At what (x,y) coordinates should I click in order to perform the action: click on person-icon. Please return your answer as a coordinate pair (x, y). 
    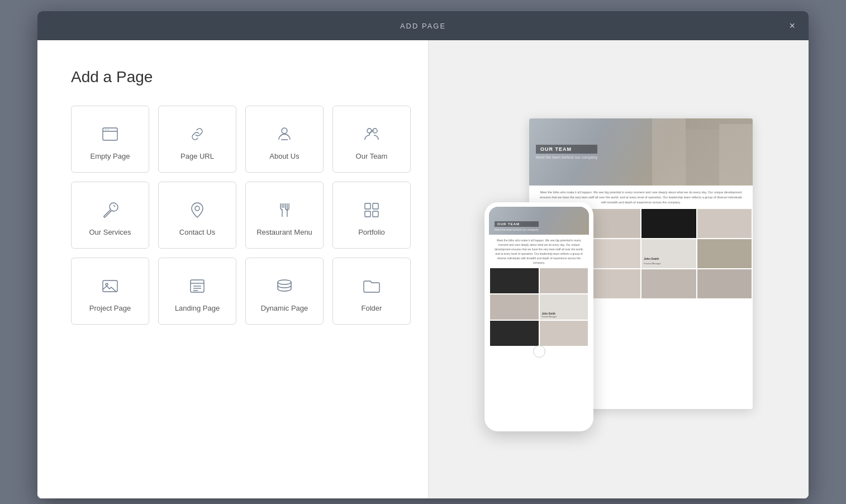
    Looking at the image, I should click on (284, 134).